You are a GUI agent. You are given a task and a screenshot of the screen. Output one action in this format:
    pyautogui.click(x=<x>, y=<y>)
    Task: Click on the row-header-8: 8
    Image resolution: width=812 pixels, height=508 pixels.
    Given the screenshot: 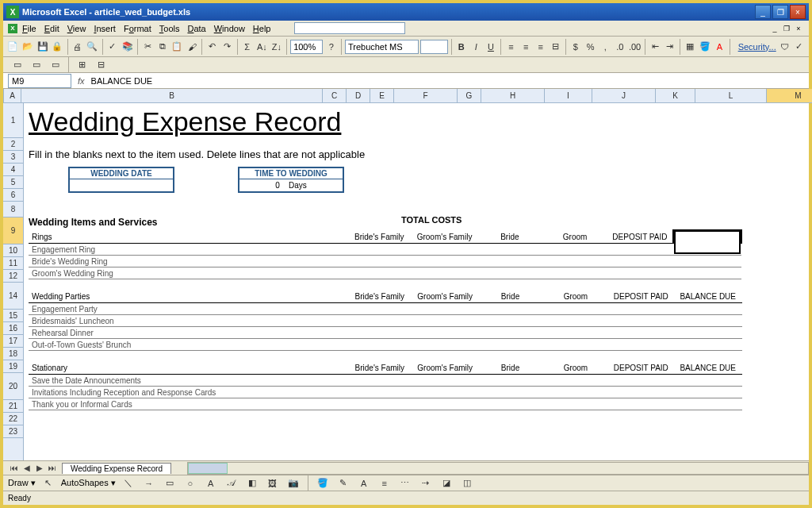 What is the action you would take?
    pyautogui.click(x=13, y=210)
    